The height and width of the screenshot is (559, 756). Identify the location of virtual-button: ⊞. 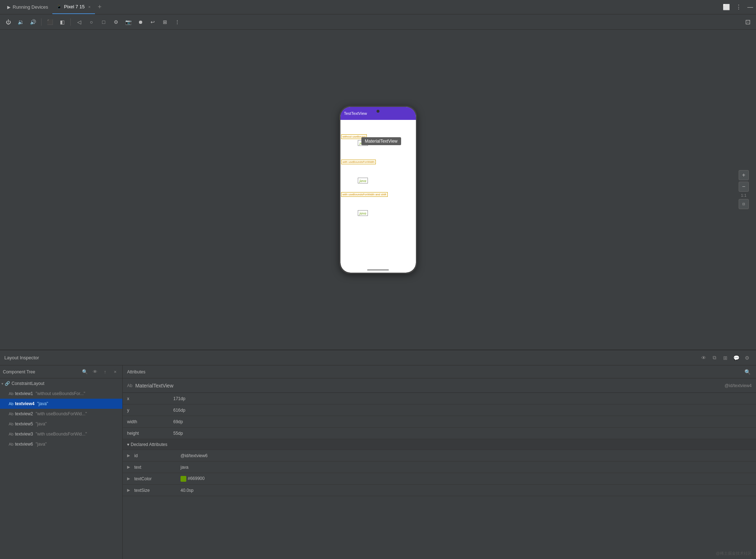
(165, 22).